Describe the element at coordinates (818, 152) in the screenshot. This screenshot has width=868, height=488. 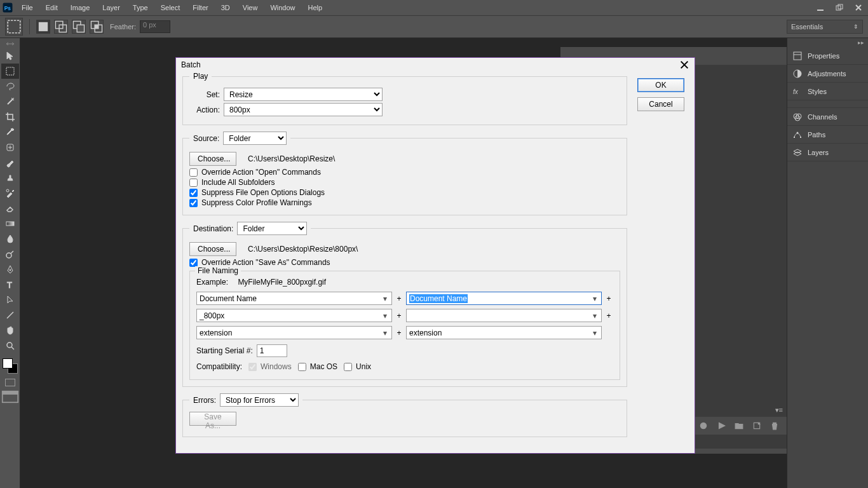
I see `panel-label: Layers` at that location.